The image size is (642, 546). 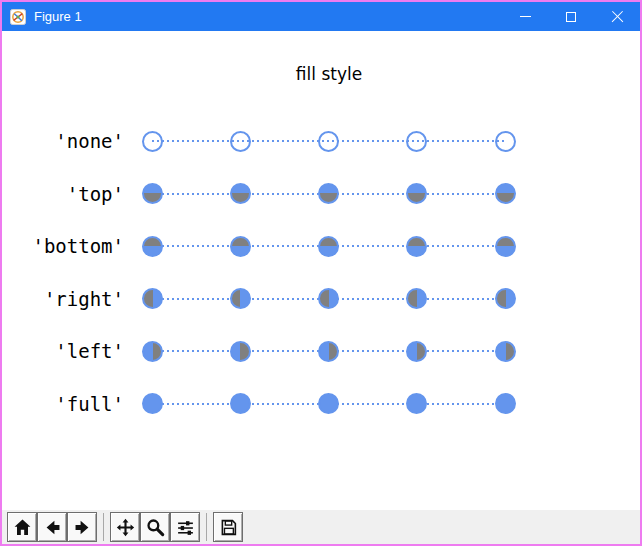 What do you see at coordinates (329, 74) in the screenshot?
I see `chart-title: fill style` at bounding box center [329, 74].